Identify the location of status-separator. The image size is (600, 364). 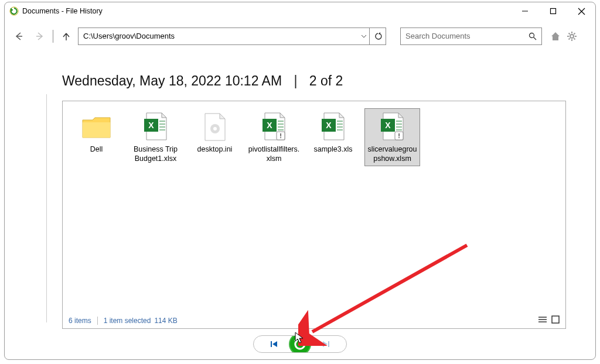
(97, 321).